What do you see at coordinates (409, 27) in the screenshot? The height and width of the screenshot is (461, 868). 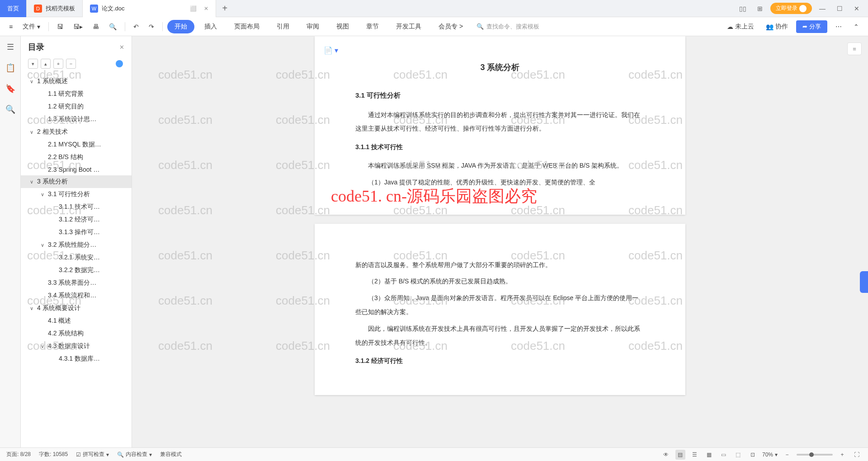 I see `menu-devtools: 开发工具` at bounding box center [409, 27].